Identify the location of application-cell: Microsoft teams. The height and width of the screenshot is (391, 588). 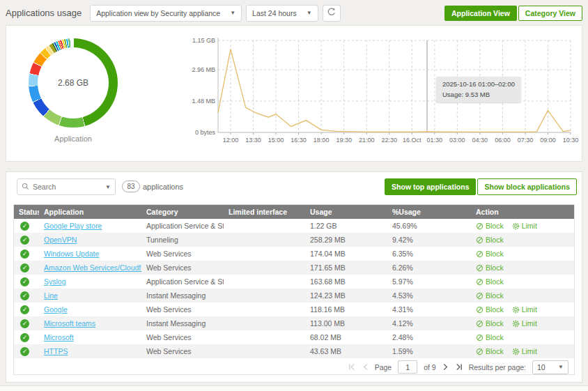
(91, 323).